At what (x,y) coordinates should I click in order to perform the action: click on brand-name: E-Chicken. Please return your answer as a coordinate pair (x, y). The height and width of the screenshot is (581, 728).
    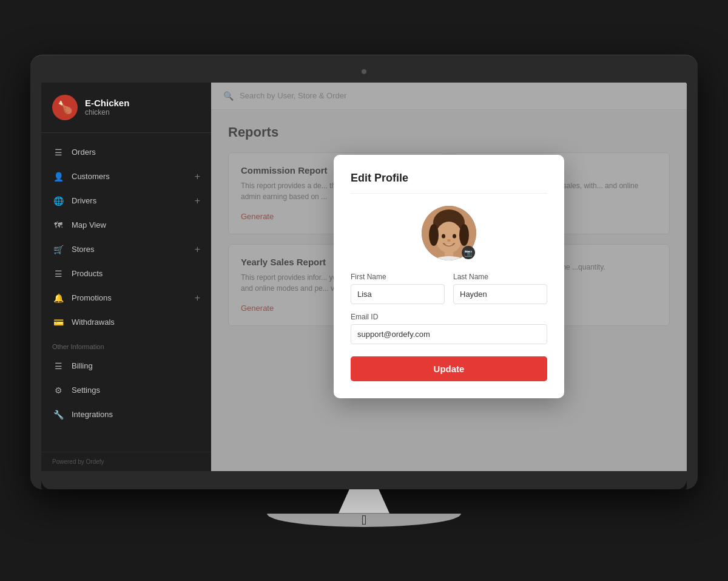
    Looking at the image, I should click on (107, 103).